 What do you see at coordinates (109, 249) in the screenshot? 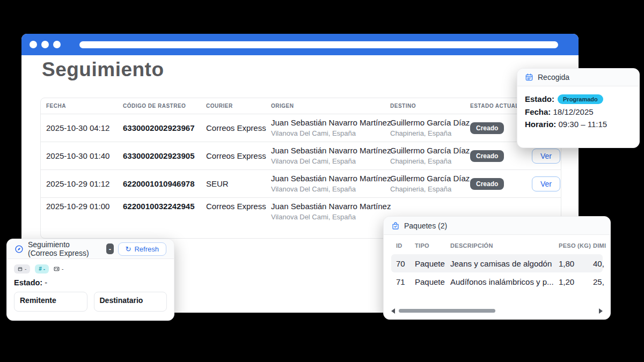
I see `count-badge: -` at bounding box center [109, 249].